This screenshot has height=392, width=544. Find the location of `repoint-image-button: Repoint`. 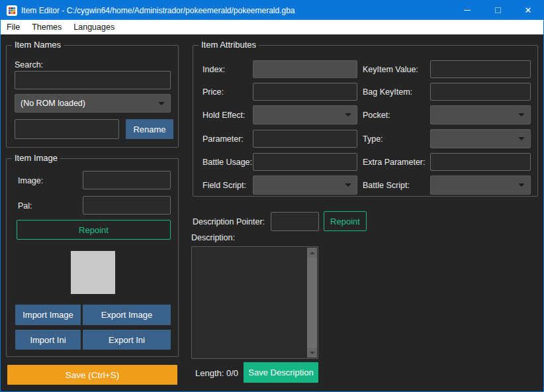

repoint-image-button: Repoint is located at coordinates (94, 230).